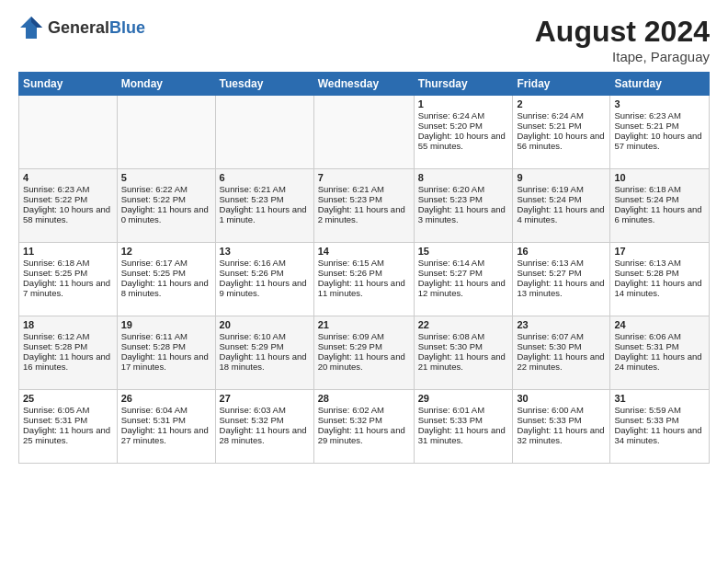 The image size is (728, 563). Describe the element at coordinates (463, 206) in the screenshot. I see `calendar-cell: 8Sunrise: 6:20 AMSunset: 5:23 PMDaylight…` at that location.